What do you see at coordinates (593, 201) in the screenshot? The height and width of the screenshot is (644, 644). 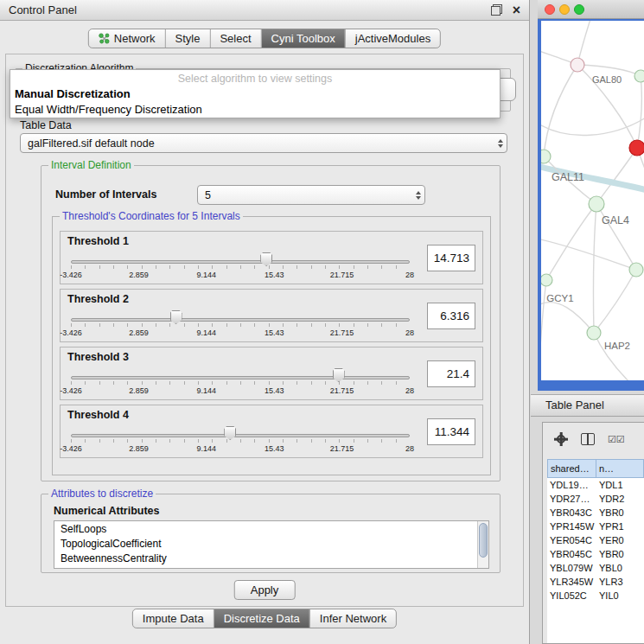 I see `network-canvas: GAL80GAL11GAL4GCY1HAP2` at bounding box center [593, 201].